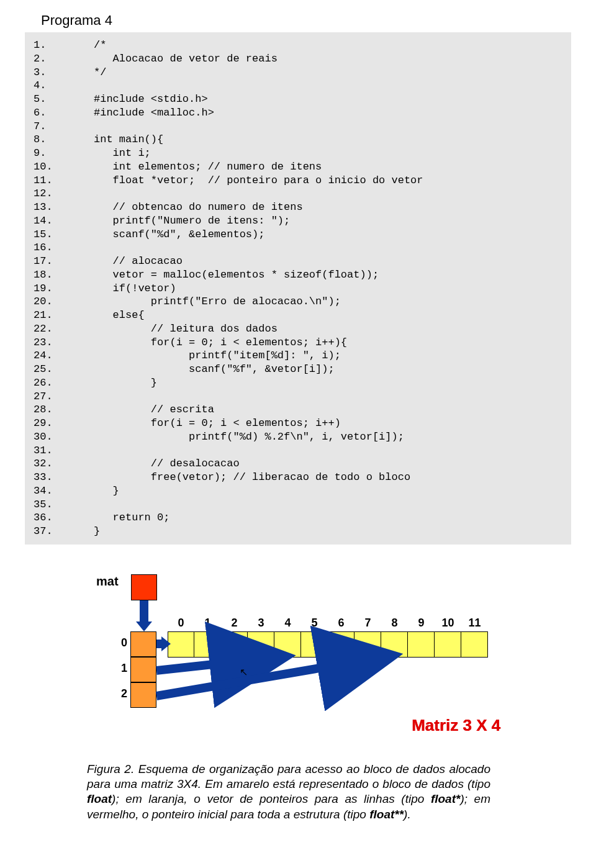 This screenshot has width=596, height=868. Describe the element at coordinates (446, 798) in the screenshot. I see `caption-type-float-ptr: float*` at that location.